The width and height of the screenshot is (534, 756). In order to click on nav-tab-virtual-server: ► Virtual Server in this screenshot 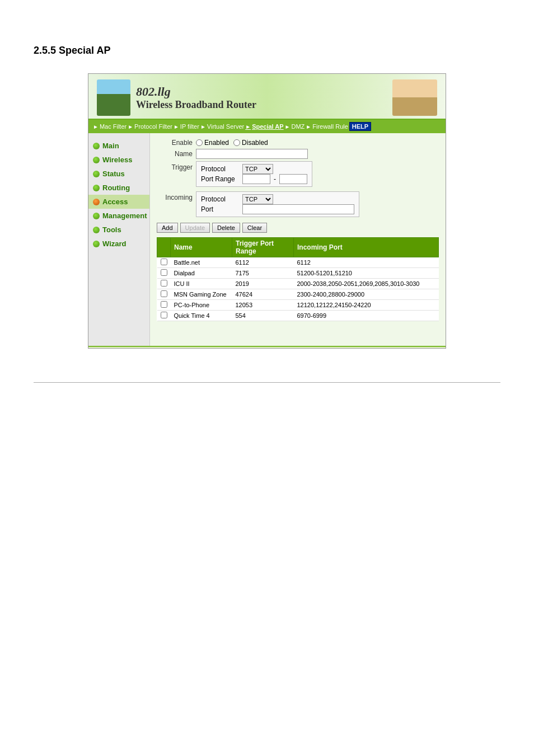, I will do `click(222, 126)`.